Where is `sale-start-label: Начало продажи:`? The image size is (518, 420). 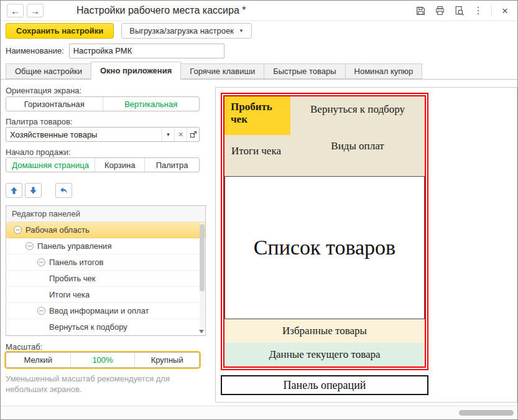
sale-start-label: Начало продажи: is located at coordinates (39, 152).